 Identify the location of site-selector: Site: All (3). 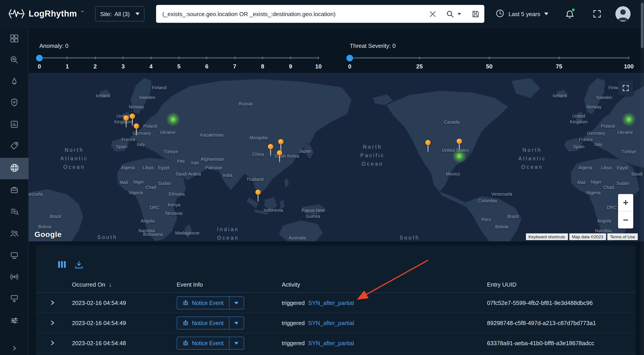
(120, 14).